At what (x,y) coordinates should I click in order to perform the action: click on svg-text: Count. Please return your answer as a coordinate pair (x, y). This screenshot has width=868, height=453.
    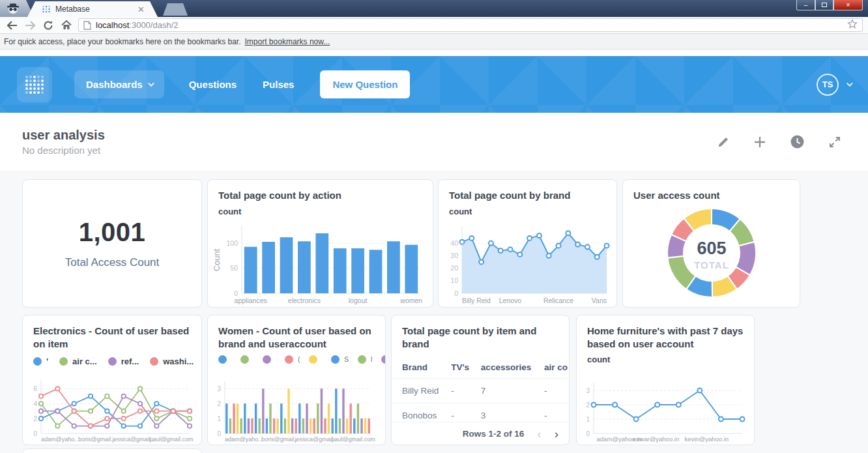
    Looking at the image, I should click on (216, 259).